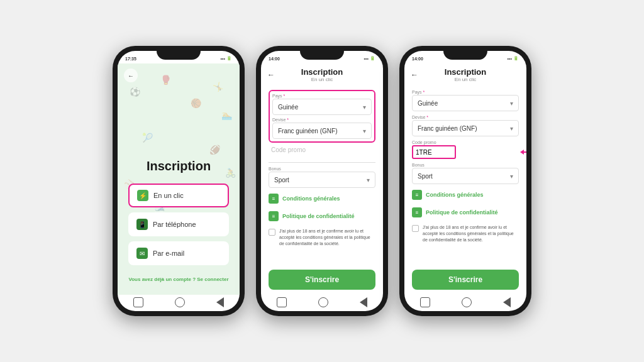 The width and height of the screenshot is (644, 362). I want to click on phone1-background: ⚽ 🏀 🎾 🏈 ⚾ 🏐 🥊 🏊 🚴 🎿 🏋 🤸 ← Inscription, so click(179, 179).